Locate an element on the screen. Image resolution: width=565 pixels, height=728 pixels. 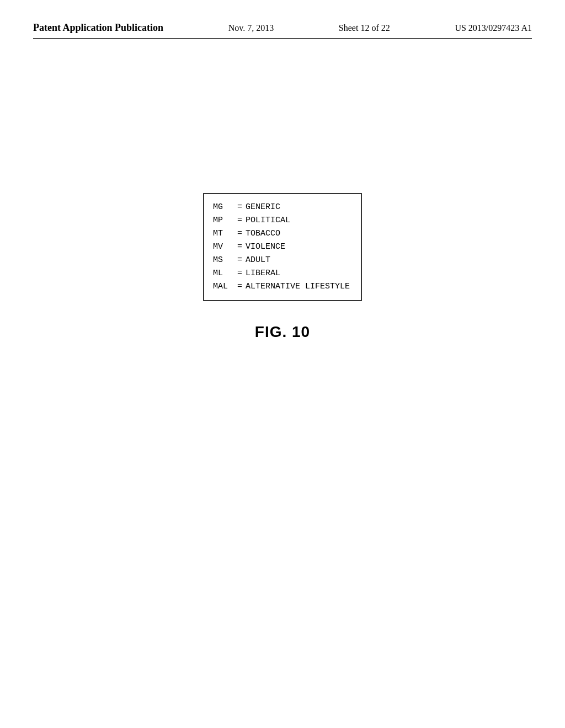
legend-row: MAL=ALTERNATIVE LIFESTYLE is located at coordinates (281, 287).